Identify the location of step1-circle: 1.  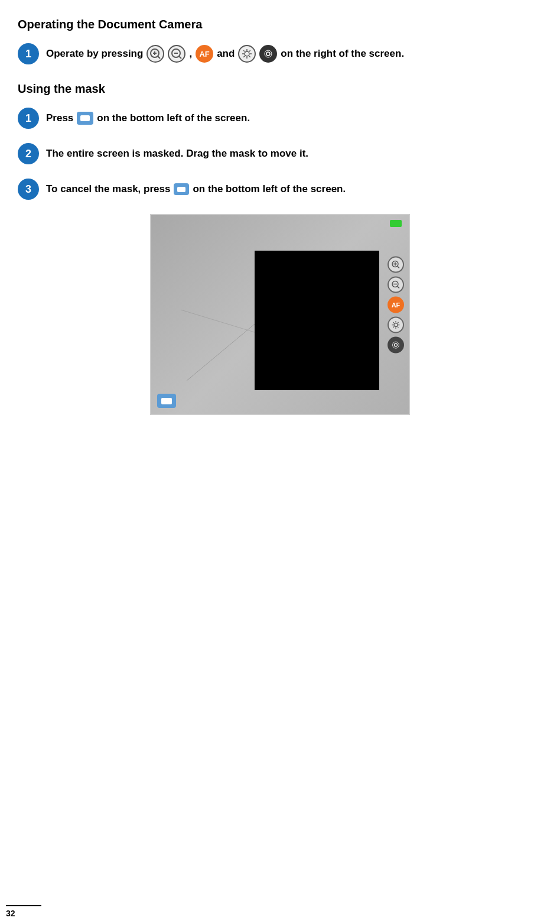
(28, 54).